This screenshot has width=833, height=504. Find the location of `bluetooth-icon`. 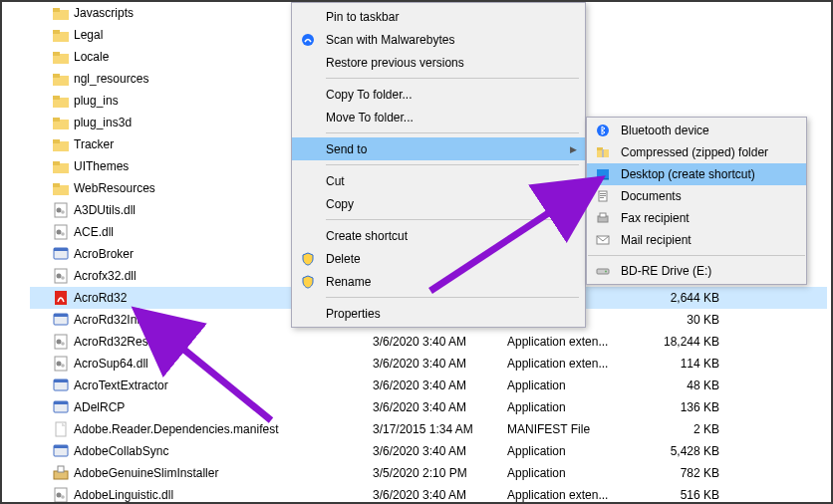

bluetooth-icon is located at coordinates (603, 130).